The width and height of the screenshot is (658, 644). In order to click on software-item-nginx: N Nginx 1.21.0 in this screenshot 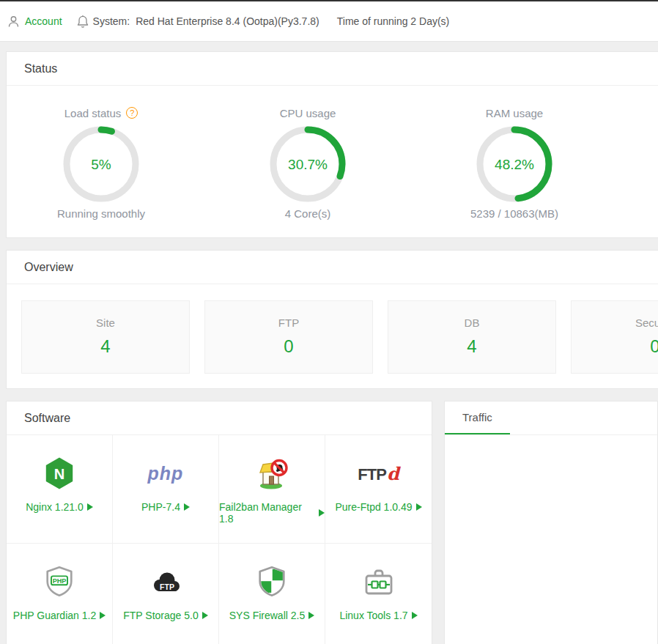, I will do `click(60, 489)`.